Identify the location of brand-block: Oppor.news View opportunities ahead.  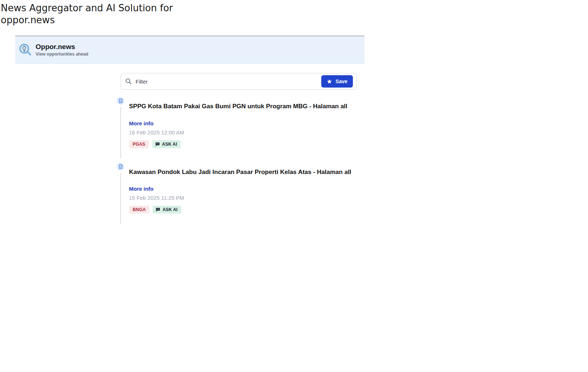
(62, 50).